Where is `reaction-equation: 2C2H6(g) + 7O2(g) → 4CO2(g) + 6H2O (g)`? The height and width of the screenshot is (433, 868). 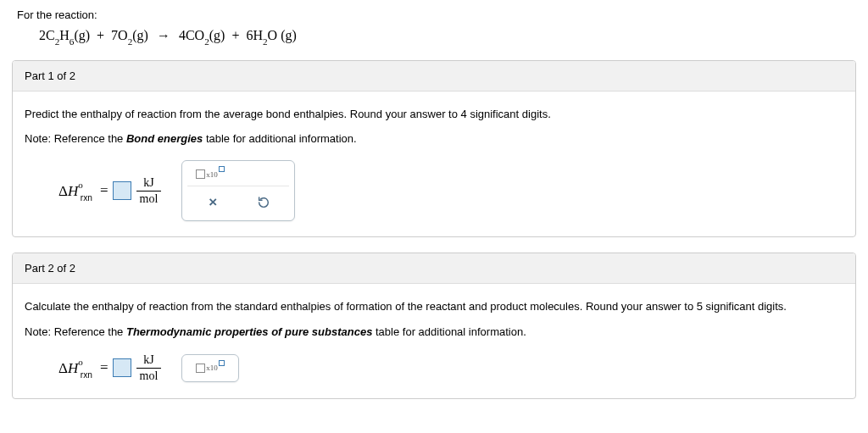 reaction-equation: 2C2H6(g) + 7O2(g) → 4CO2(g) + 6H2O (g) is located at coordinates (434, 36).